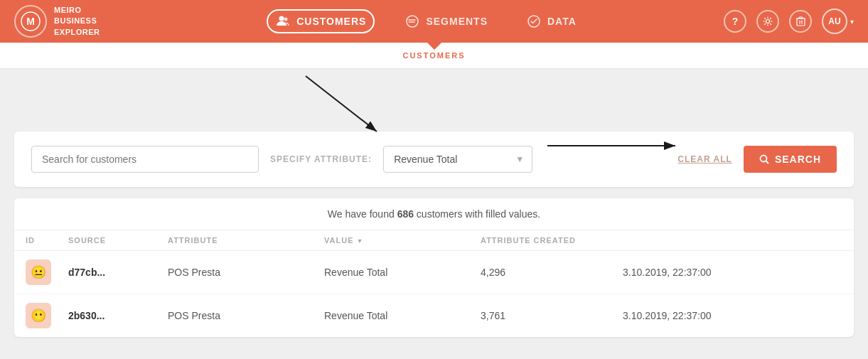 The height and width of the screenshot is (359, 868). What do you see at coordinates (458, 159) in the screenshot?
I see `attribute-select: Revenue Total` at bounding box center [458, 159].